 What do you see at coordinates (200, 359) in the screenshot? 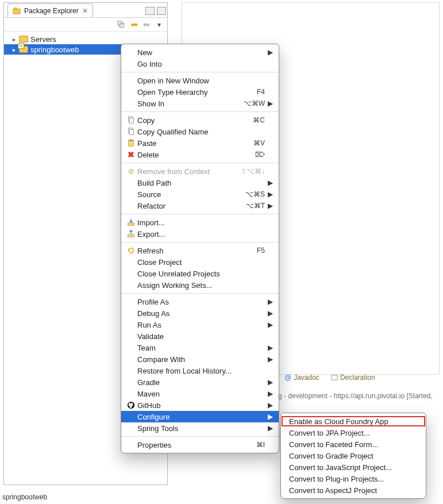
I see `menu-item-compare-with: Compare With▶` at bounding box center [200, 359].